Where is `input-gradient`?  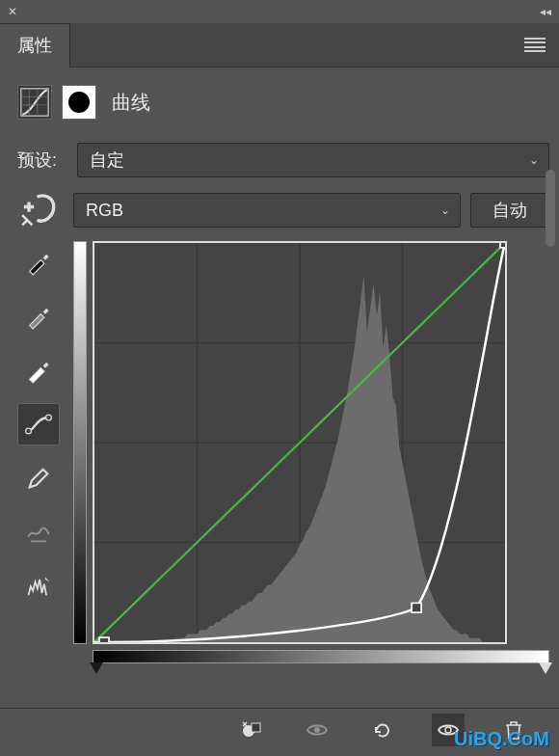
input-gradient is located at coordinates (321, 657).